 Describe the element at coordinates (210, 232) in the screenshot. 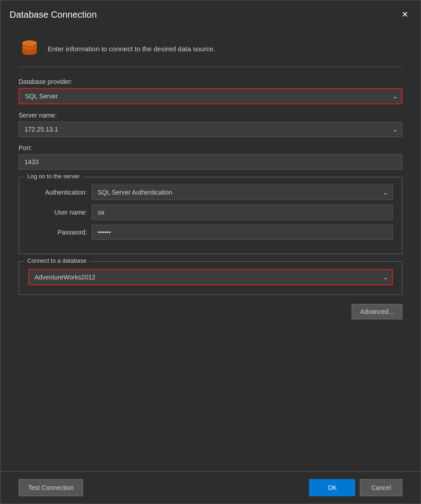

I see `password-row: Password:` at that location.